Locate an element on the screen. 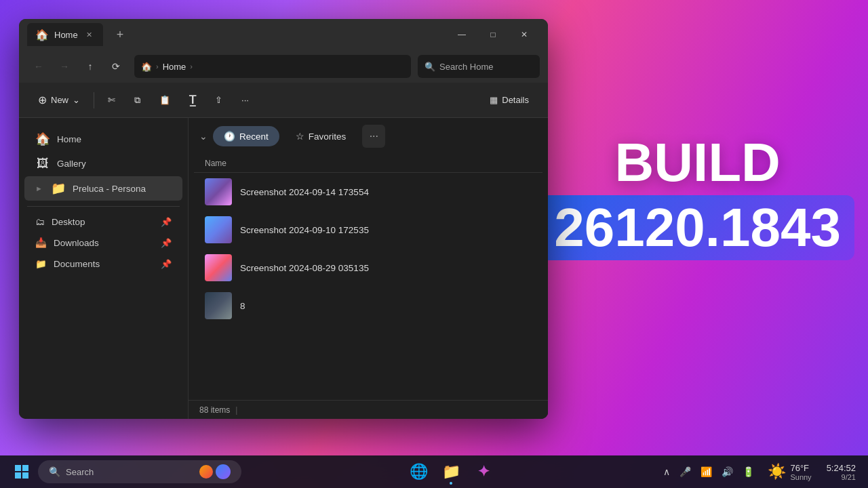 The image size is (868, 488). taskbar-search-box: 🔍 Search is located at coordinates (140, 472).